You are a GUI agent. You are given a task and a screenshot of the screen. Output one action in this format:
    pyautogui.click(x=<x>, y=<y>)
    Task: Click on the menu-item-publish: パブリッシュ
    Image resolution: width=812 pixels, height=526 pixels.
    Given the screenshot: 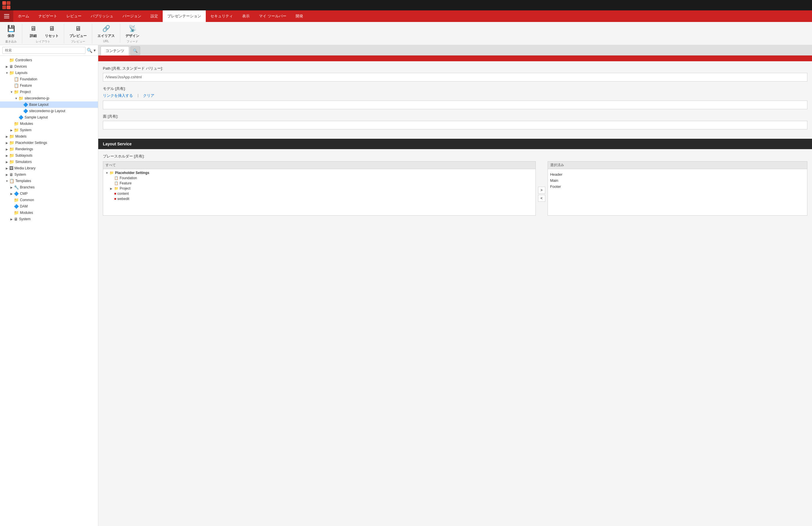 What is the action you would take?
    pyautogui.click(x=102, y=16)
    